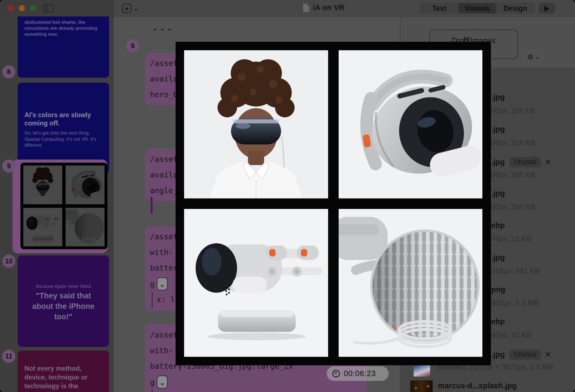  I want to click on document-icon, so click(306, 8).